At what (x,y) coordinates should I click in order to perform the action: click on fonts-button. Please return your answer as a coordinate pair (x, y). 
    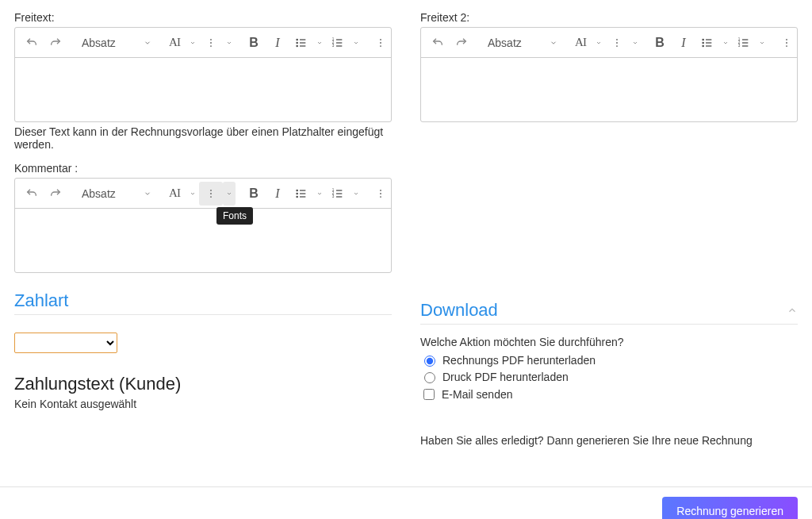
    Looking at the image, I should click on (211, 194).